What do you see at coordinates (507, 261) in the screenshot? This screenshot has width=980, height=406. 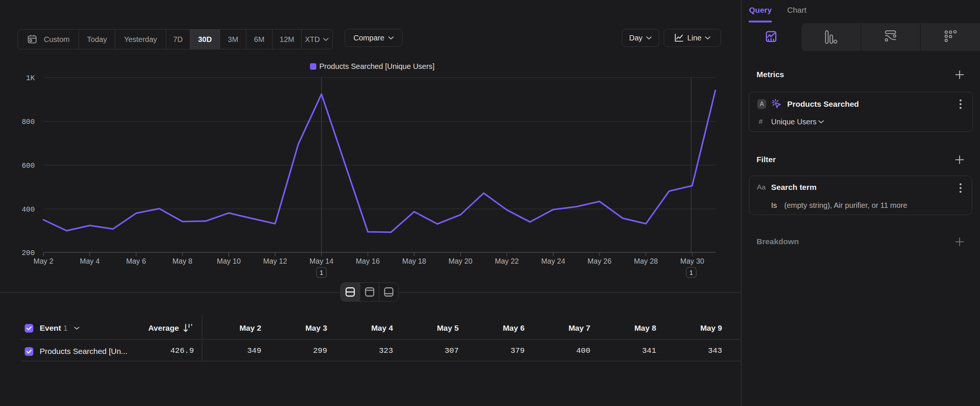 I see `svg-text: May 22` at bounding box center [507, 261].